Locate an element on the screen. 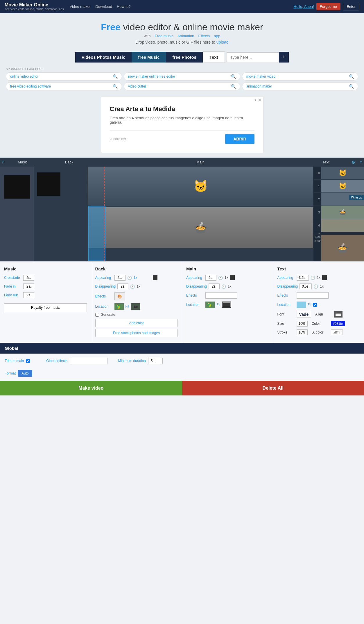 The height and width of the screenshot is (624, 364). editor-gear-icon: ⚙ is located at coordinates (353, 162).